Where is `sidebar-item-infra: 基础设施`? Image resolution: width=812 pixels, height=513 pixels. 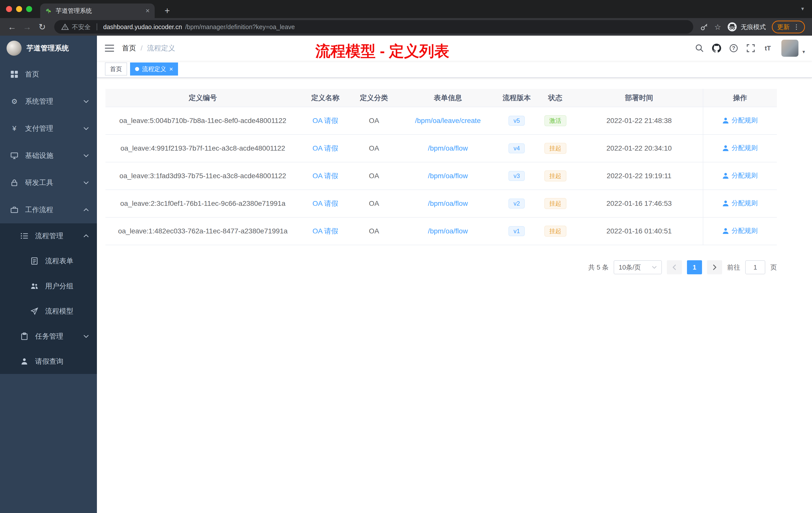 sidebar-item-infra: 基础设施 is located at coordinates (49, 156).